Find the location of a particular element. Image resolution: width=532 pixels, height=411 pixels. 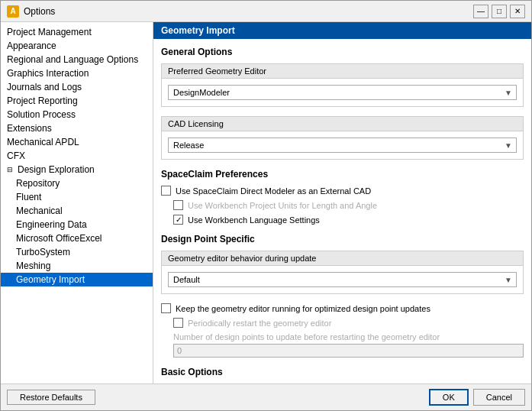

footer: Restore Defaults OK Cancel is located at coordinates (266, 397).